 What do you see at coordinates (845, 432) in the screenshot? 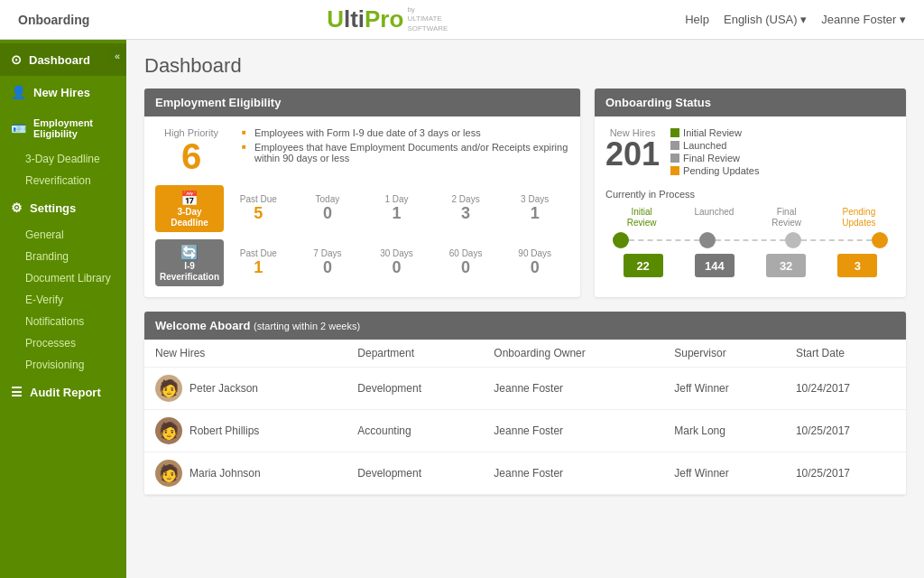
I see `cell-start-1: 10/25/2017` at bounding box center [845, 432].